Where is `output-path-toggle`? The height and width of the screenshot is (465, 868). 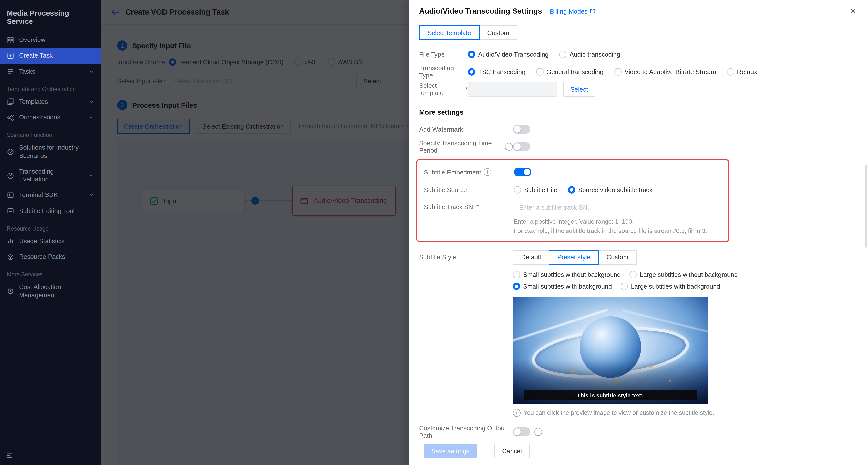
output-path-toggle is located at coordinates (522, 432).